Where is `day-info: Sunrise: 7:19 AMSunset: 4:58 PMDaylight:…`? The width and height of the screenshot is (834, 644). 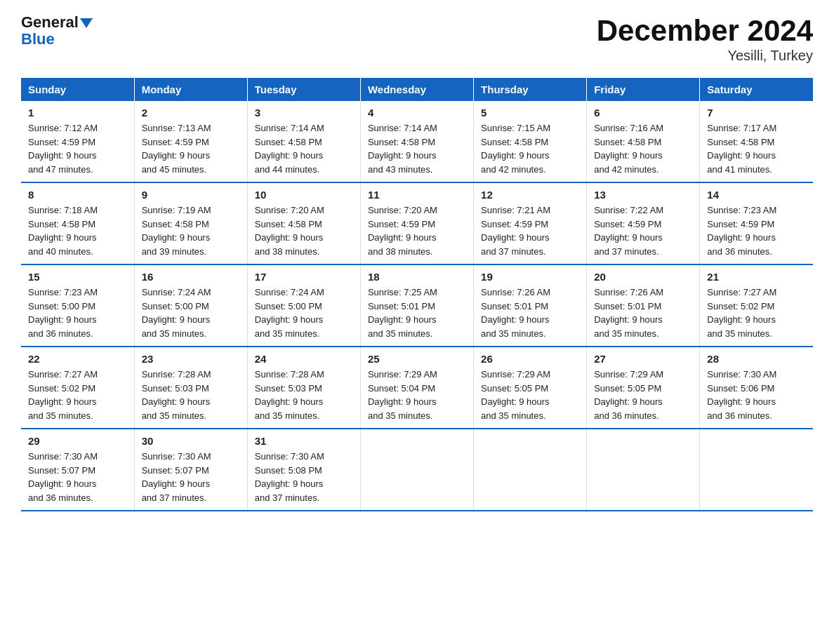 day-info: Sunrise: 7:19 AMSunset: 4:58 PMDaylight:… is located at coordinates (191, 231).